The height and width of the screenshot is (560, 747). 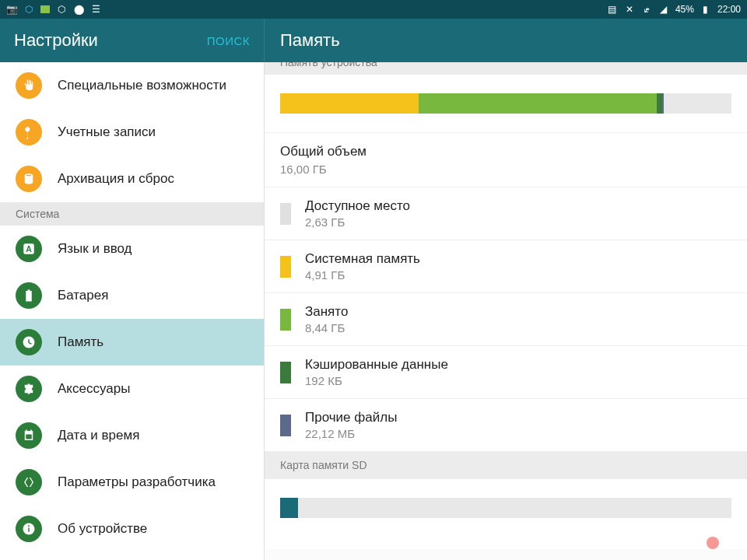 I want to click on storage-bar, so click(x=506, y=103).